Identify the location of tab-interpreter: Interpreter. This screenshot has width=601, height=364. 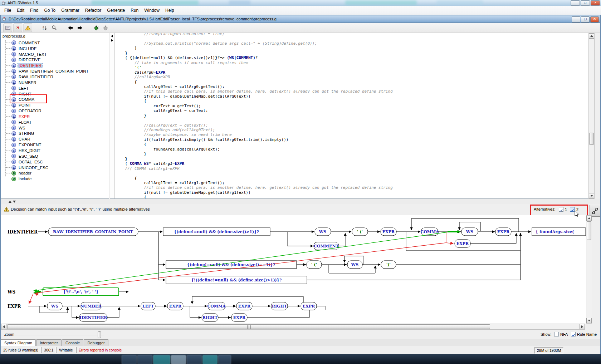
(49, 343).